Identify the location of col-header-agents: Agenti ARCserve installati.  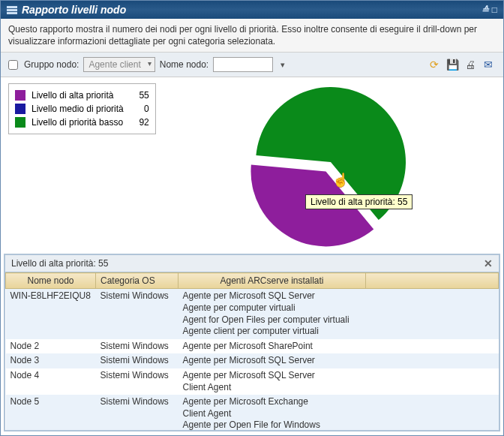
(272, 281).